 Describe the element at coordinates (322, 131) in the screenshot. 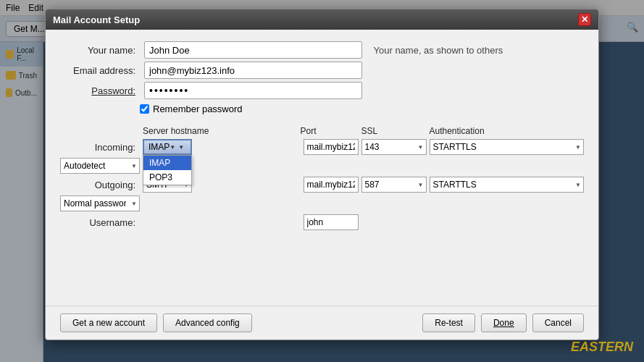

I see `server-header: Server hostname Port SSL Authentication` at that location.